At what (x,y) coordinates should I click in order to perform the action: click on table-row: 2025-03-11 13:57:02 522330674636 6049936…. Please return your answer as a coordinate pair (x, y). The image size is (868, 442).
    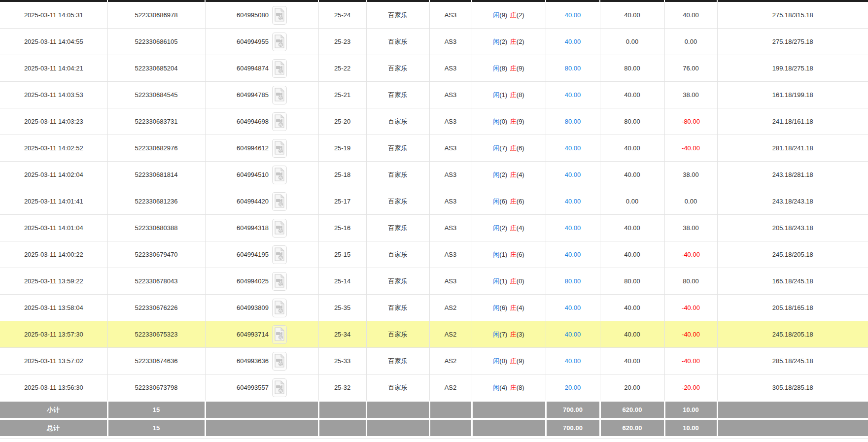
    Looking at the image, I should click on (434, 361).